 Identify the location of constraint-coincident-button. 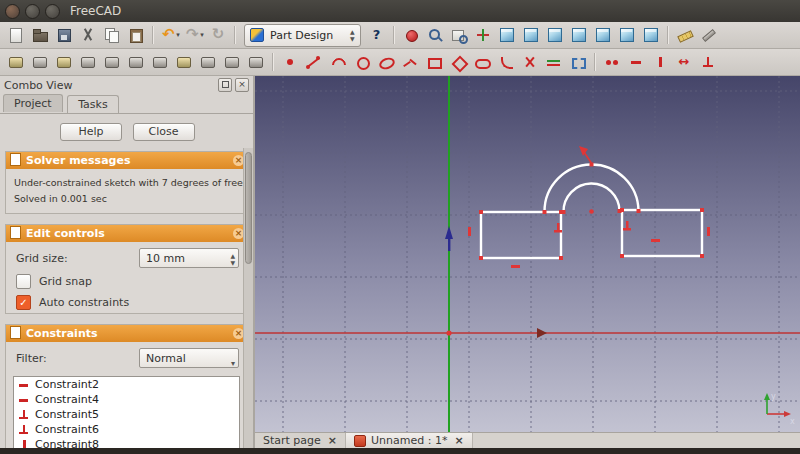
(612, 62).